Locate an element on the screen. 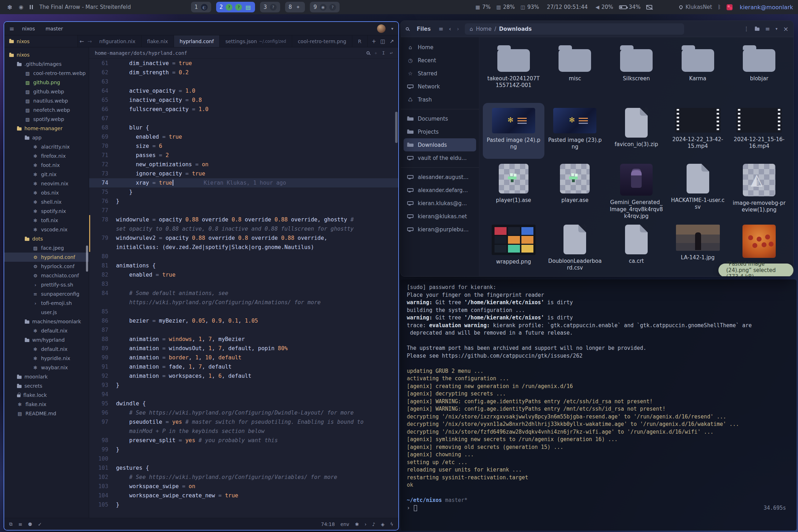 The image size is (798, 532). menu-icon: ≡ is located at coordinates (12, 29).